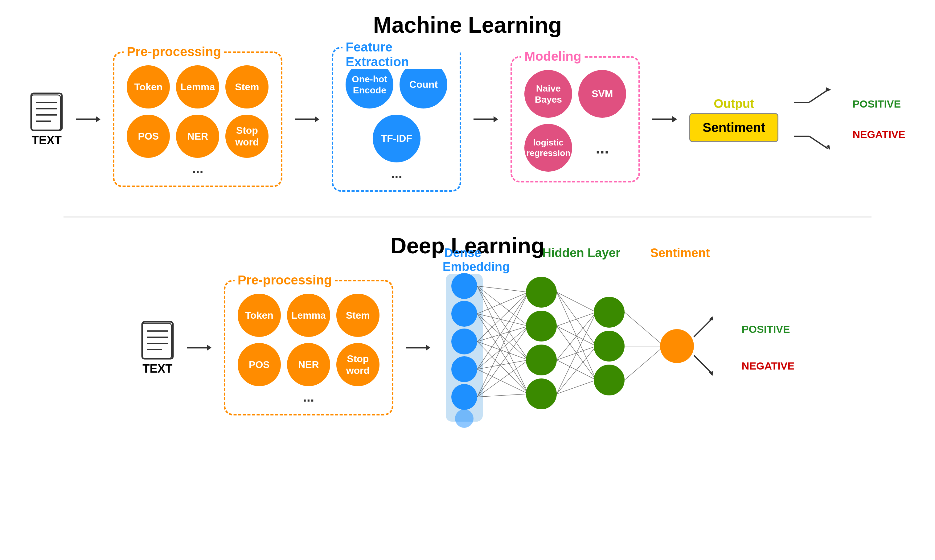 Image resolution: width=935 pixels, height=560 pixels. Describe the element at coordinates (259, 365) in the screenshot. I see `dl-node-pos: POS` at that location.